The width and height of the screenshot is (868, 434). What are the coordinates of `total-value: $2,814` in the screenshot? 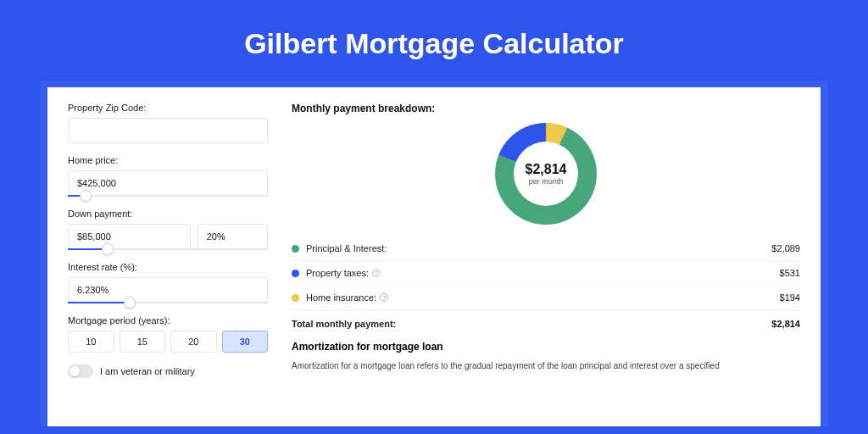 It's located at (786, 324).